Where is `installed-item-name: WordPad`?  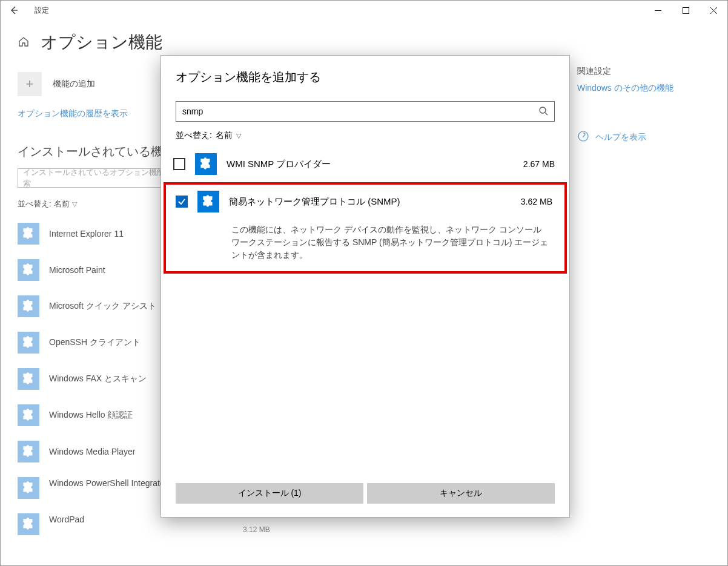 installed-item-name: WordPad is located at coordinates (67, 519).